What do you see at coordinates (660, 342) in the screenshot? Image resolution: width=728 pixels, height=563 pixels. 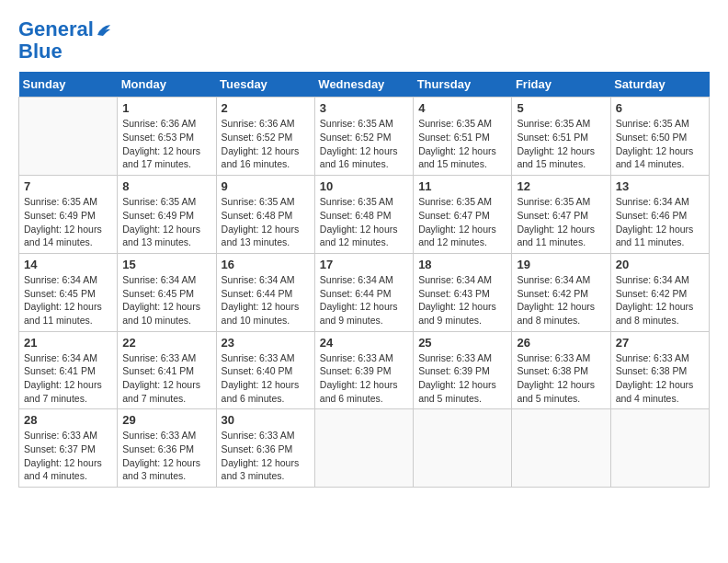 I see `day-number: 27` at bounding box center [660, 342].